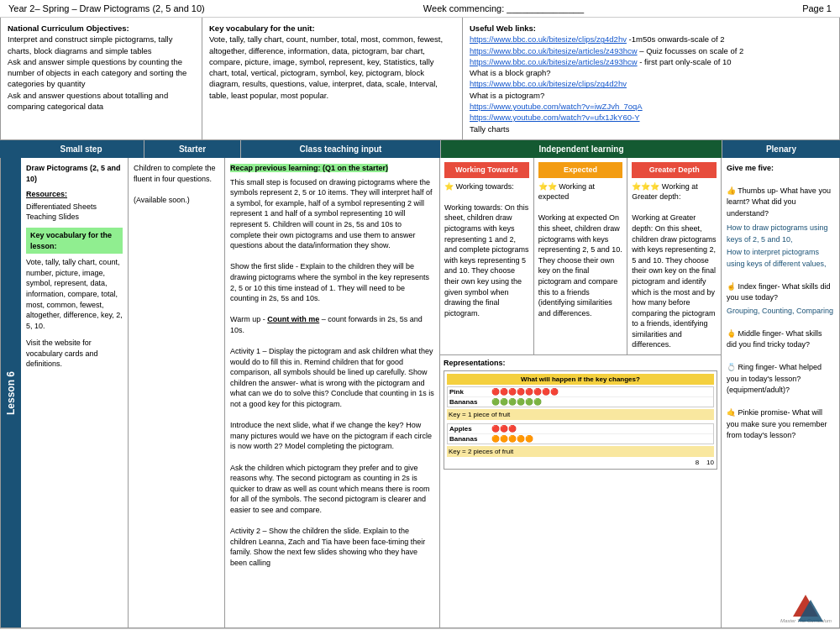 The image size is (840, 630). What do you see at coordinates (490, 129) in the screenshot?
I see `tally-charts-label: Tally charts` at bounding box center [490, 129].